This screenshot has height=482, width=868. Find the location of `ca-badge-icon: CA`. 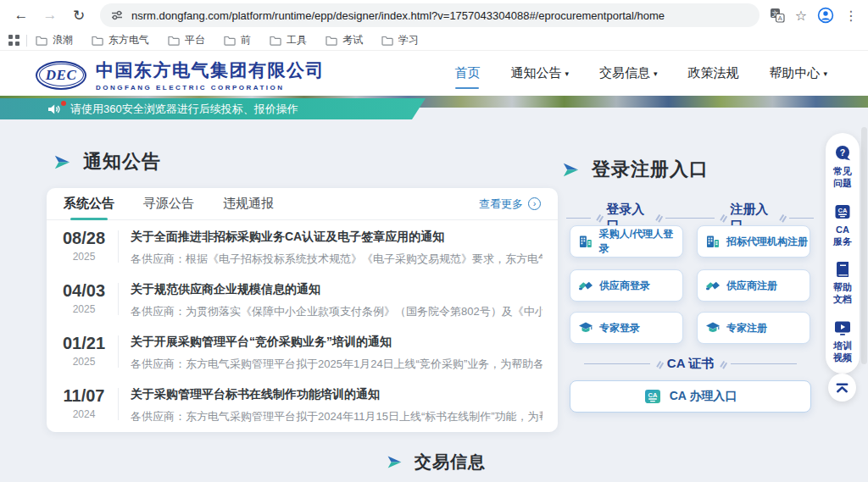

ca-badge-icon: CA is located at coordinates (653, 396).